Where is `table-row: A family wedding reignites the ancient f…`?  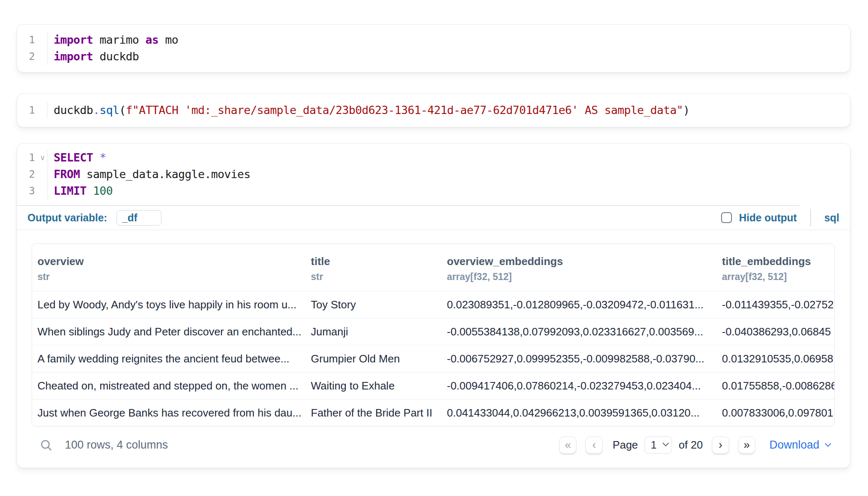 table-row: A family wedding reignites the ancient f… is located at coordinates (434, 359).